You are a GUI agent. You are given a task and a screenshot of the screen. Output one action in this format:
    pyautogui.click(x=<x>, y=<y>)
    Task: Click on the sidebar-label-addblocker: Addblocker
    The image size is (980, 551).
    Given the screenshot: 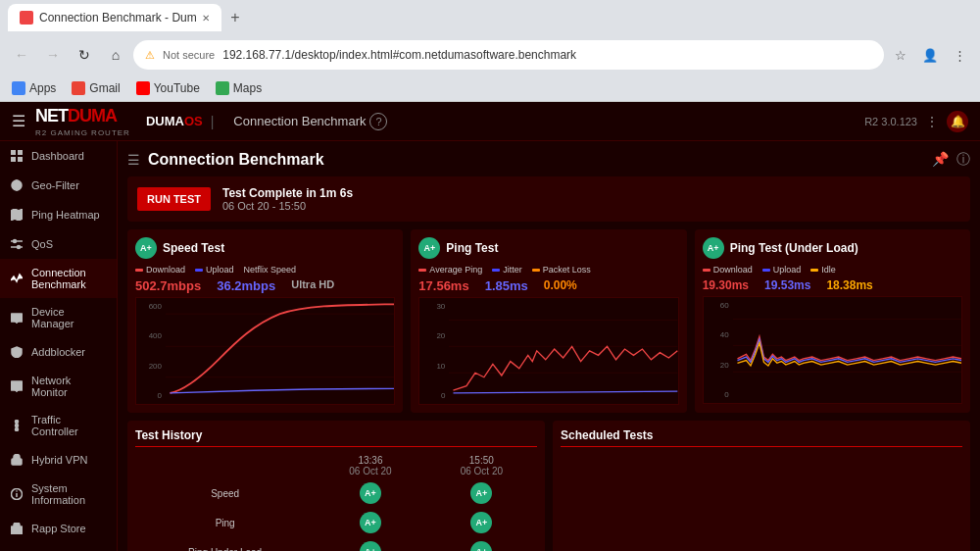 What is the action you would take?
    pyautogui.click(x=59, y=352)
    